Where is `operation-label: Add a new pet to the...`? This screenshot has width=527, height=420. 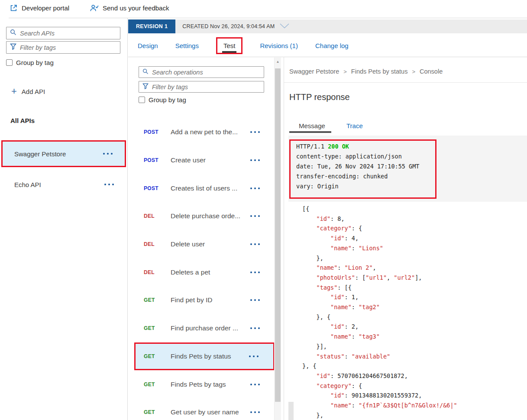 operation-label: Add a new pet to the... is located at coordinates (210, 132).